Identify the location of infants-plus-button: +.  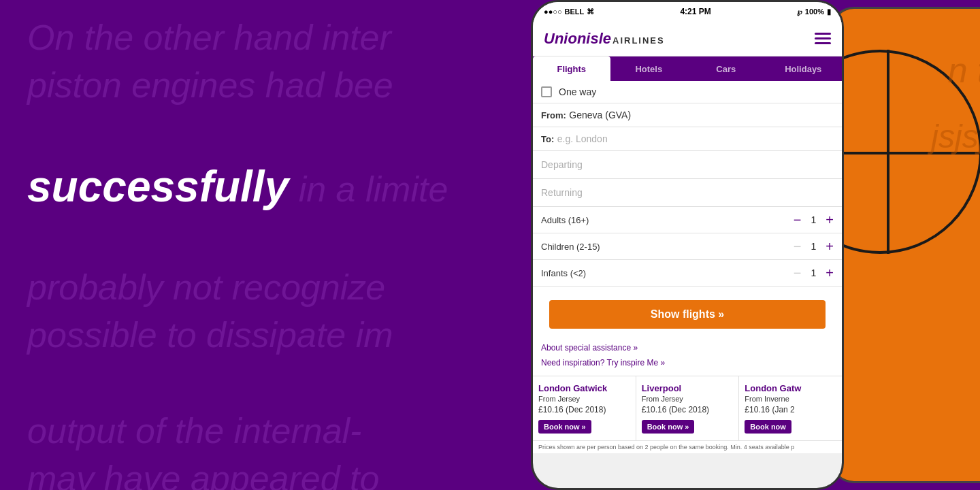
(830, 273).